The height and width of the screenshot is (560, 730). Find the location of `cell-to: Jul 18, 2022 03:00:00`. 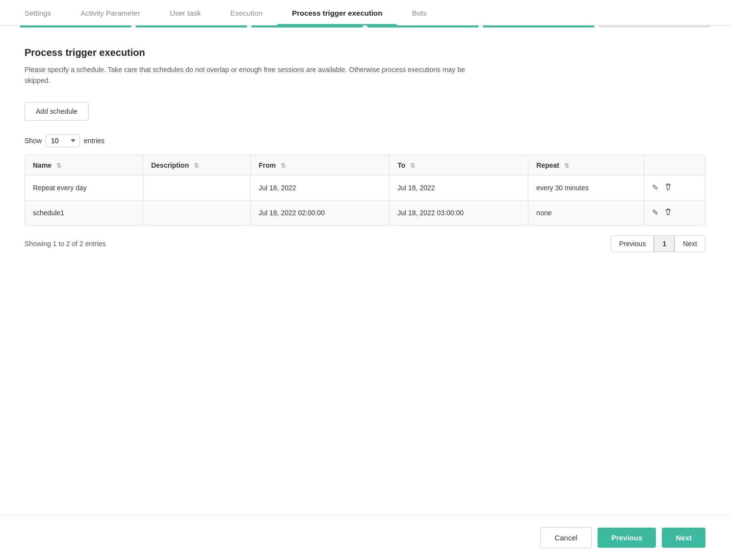

cell-to: Jul 18, 2022 03:00:00 is located at coordinates (459, 213).